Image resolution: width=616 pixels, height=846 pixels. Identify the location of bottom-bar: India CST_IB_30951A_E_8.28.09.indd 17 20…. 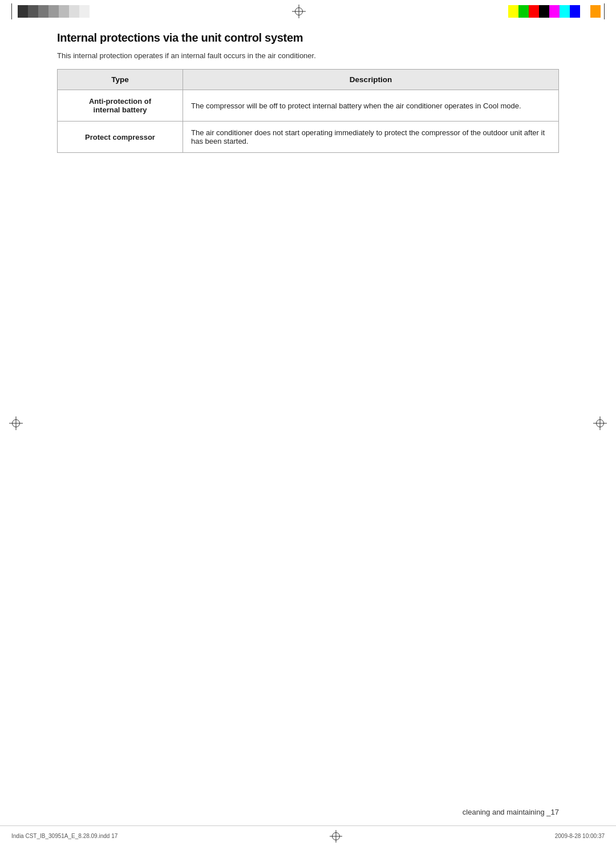
(308, 836).